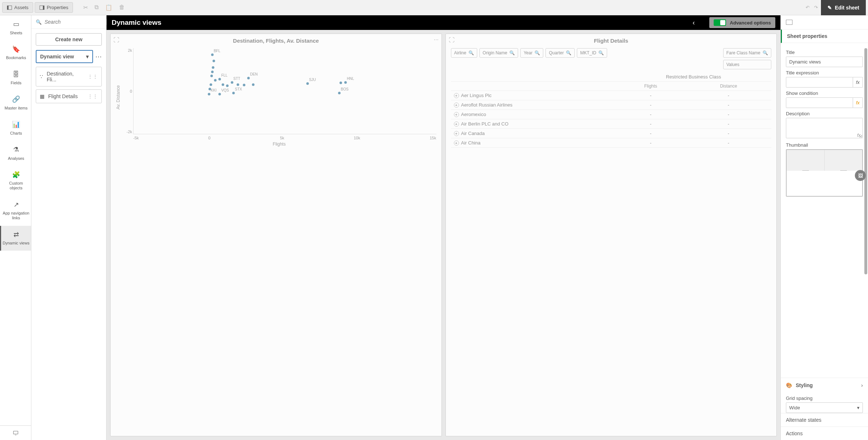  I want to click on advanced-options-toggle: Advanced options, so click(742, 23).